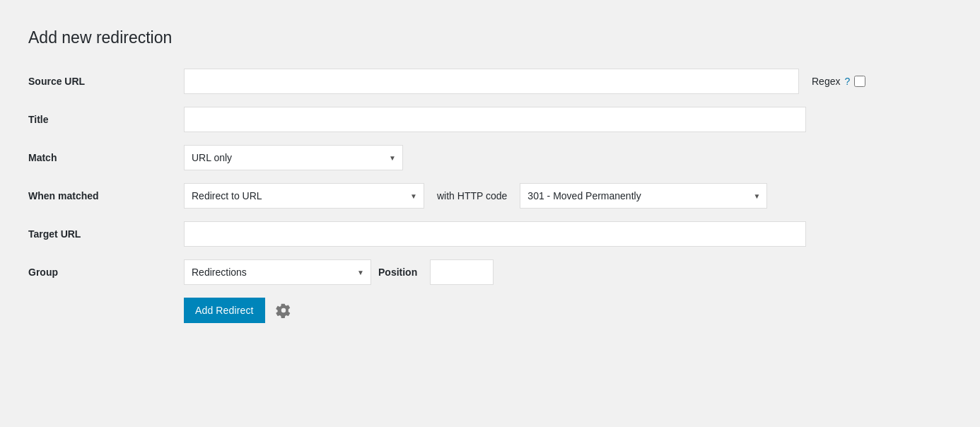 Image resolution: width=980 pixels, height=427 pixels. I want to click on when-matched-row: When matched Redirect to URL Pass-throug…, so click(488, 196).